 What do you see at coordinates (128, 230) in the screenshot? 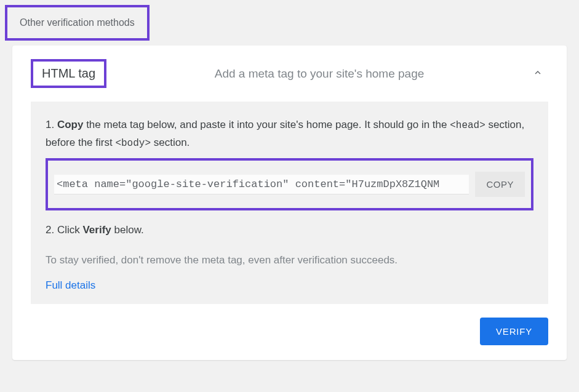
I see `step2-suffix: below.` at bounding box center [128, 230].